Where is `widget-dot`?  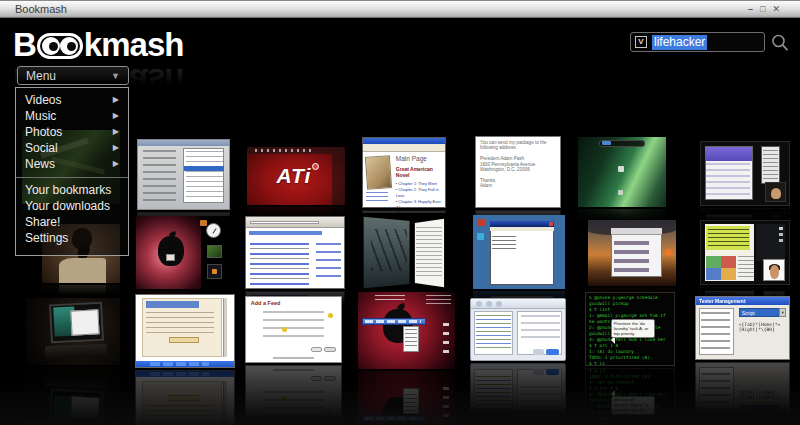 widget-dot is located at coordinates (214, 272).